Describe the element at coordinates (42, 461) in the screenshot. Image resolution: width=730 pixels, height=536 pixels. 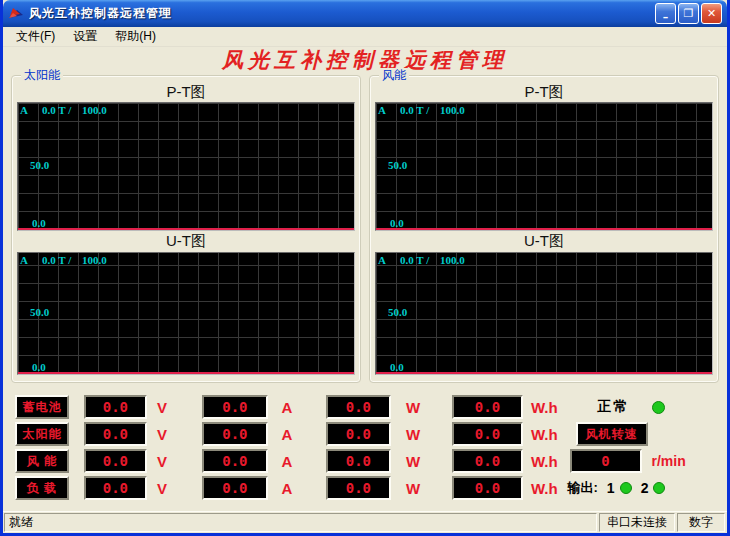
I see `wind-label: 风 能` at that location.